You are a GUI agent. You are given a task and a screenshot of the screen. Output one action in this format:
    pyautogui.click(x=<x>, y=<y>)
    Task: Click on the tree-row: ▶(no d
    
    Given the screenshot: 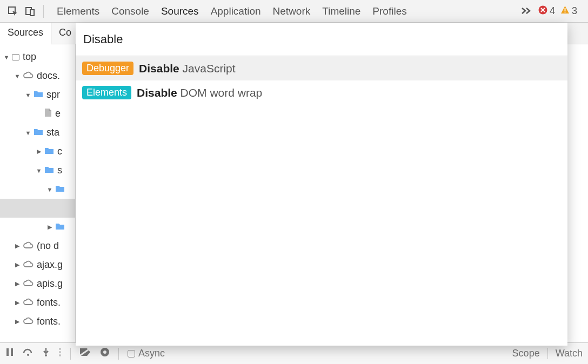 What is the action you would take?
    pyautogui.click(x=38, y=246)
    